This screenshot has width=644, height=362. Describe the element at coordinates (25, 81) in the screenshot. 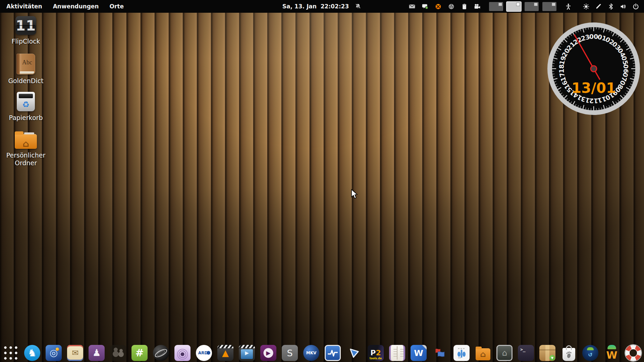

I see `desktop-icon-label: GoldenDict` at that location.